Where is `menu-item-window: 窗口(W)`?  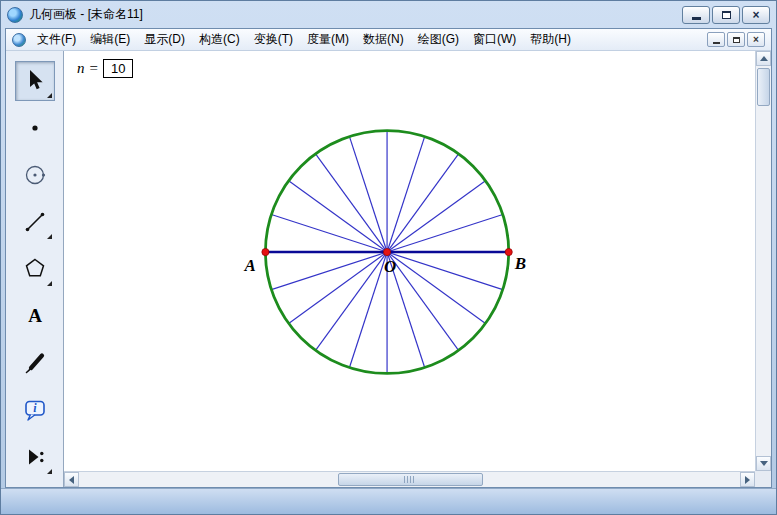 menu-item-window: 窗口(W) is located at coordinates (494, 40).